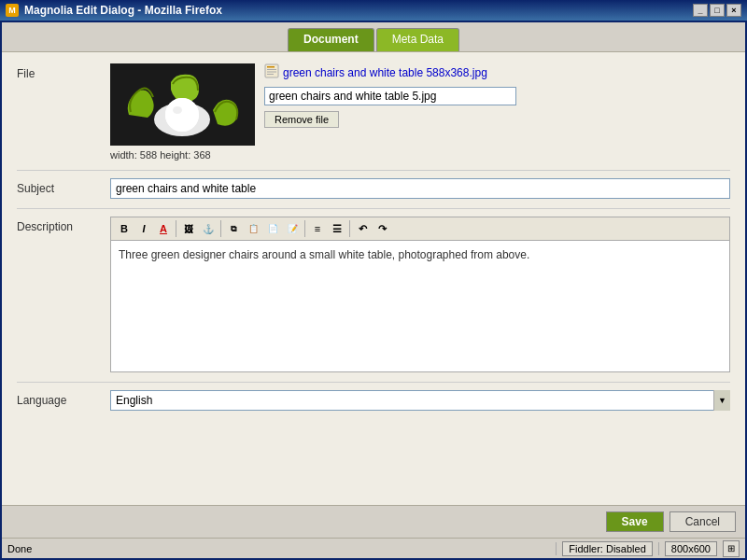 Image resolution: width=747 pixels, height=560 pixels. What do you see at coordinates (731, 549) in the screenshot?
I see `statusbar-icon-button: ⊞` at bounding box center [731, 549].